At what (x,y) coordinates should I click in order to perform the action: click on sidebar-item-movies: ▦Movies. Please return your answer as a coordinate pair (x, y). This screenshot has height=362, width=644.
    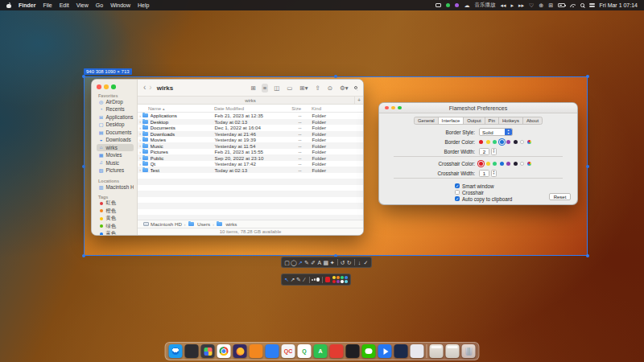
    Looking at the image, I should click on (115, 155).